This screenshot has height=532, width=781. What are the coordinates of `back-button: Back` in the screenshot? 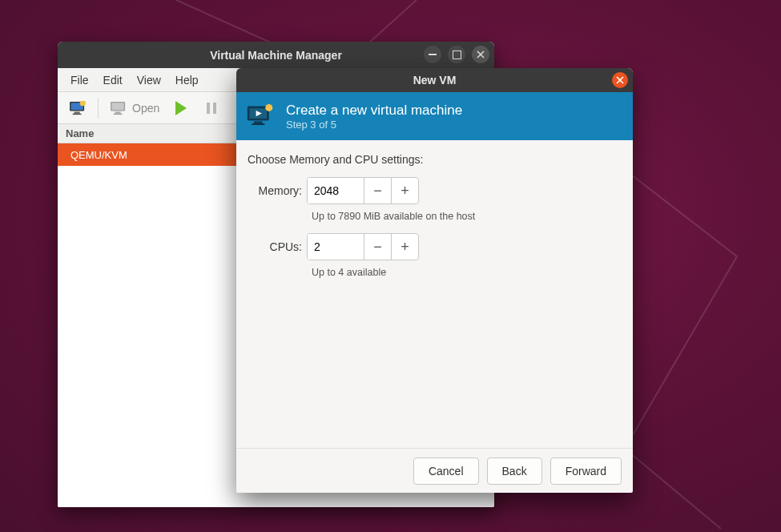 It's located at (514, 471).